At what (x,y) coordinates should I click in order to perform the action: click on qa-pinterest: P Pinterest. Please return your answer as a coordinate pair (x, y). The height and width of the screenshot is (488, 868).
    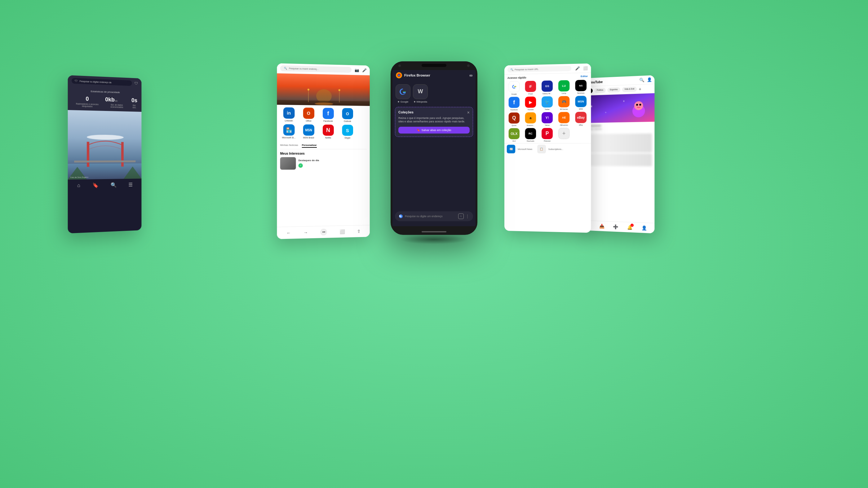
    Looking at the image, I should click on (547, 135).